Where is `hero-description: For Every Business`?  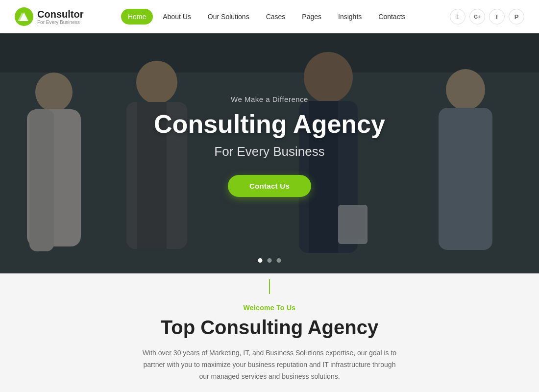 hero-description: For Every Business is located at coordinates (270, 152).